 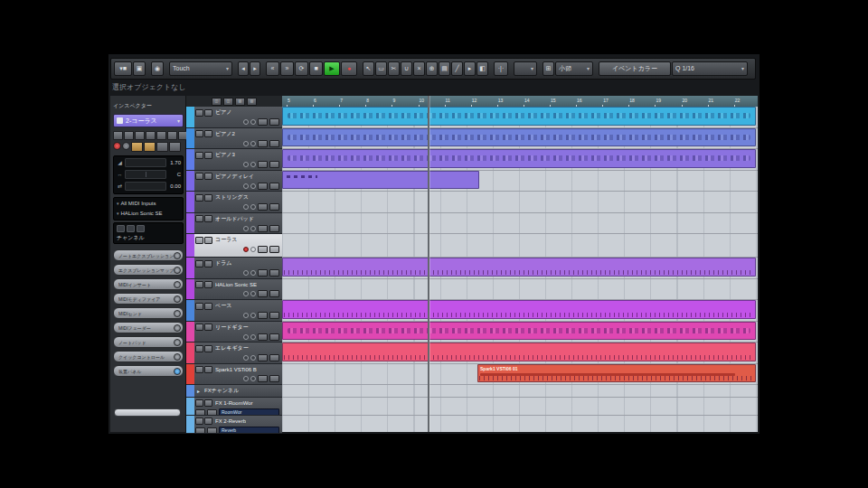 I want to click on track-row-16: FX 2-ReverbReverb, so click(x=234, y=425).